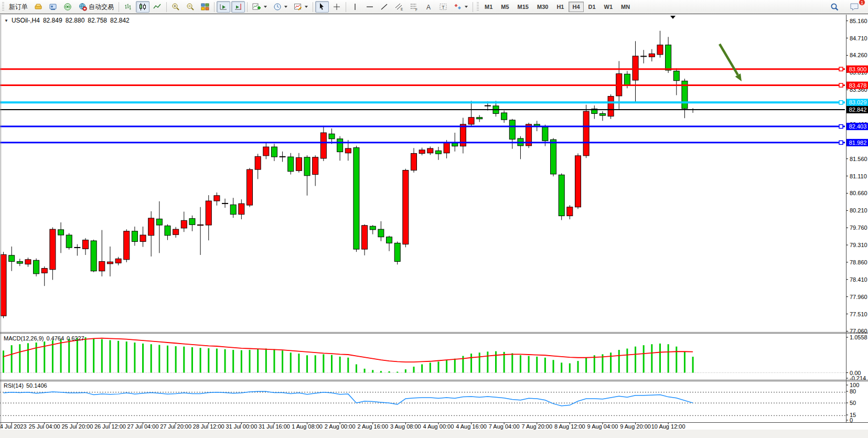 The width and height of the screenshot is (868, 438). Describe the element at coordinates (337, 7) in the screenshot. I see `crosshair-button` at that location.